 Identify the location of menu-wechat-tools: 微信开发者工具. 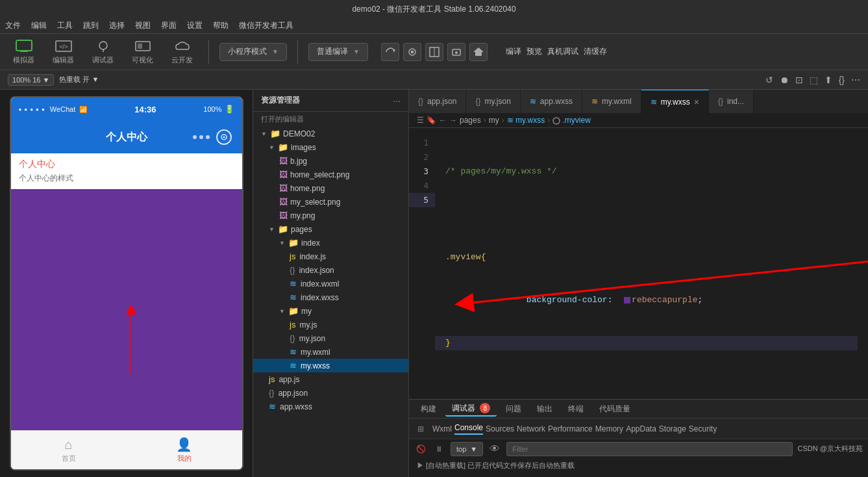
(266, 26).